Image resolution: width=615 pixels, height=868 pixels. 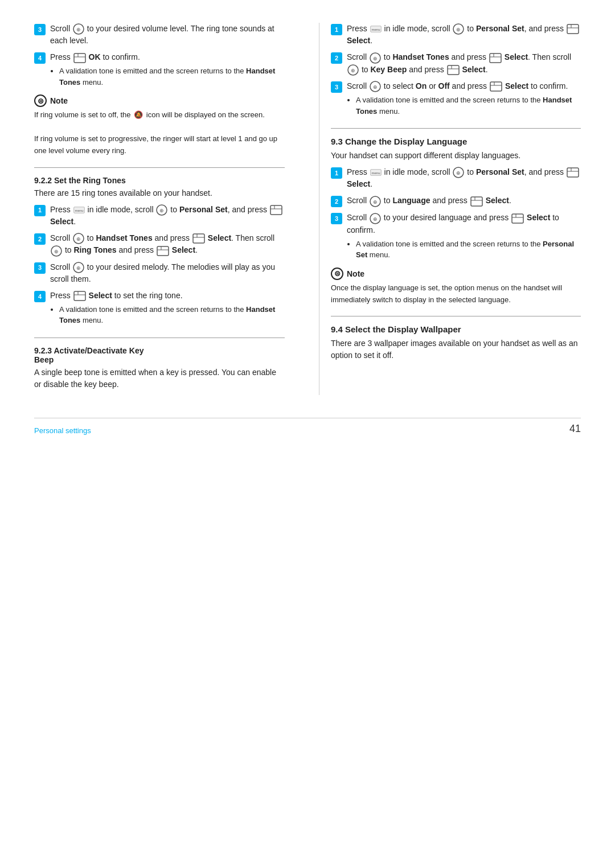 What do you see at coordinates (456, 274) in the screenshot?
I see `note-header-2: ⊜ Note` at bounding box center [456, 274].